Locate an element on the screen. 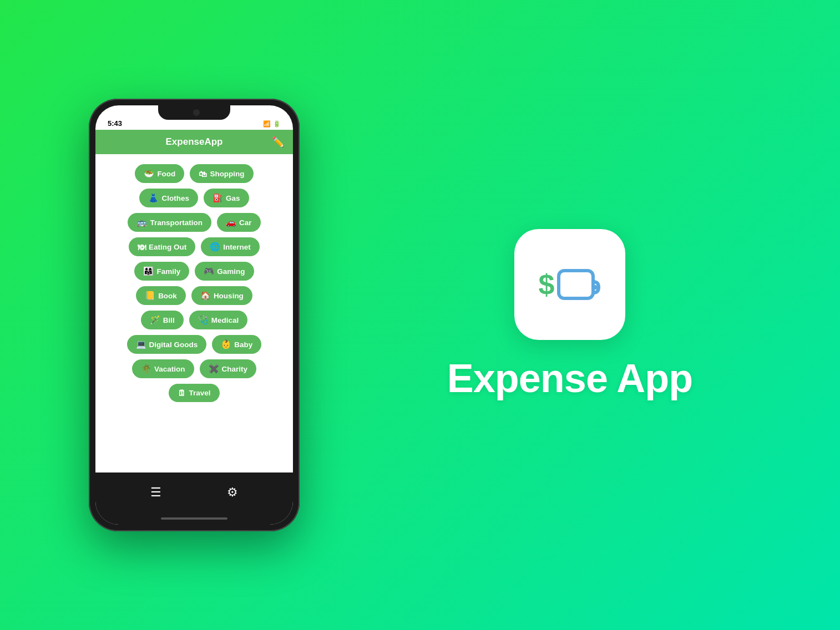 This screenshot has height=630, width=840. chip-charity: ✖️ Charity is located at coordinates (229, 369).